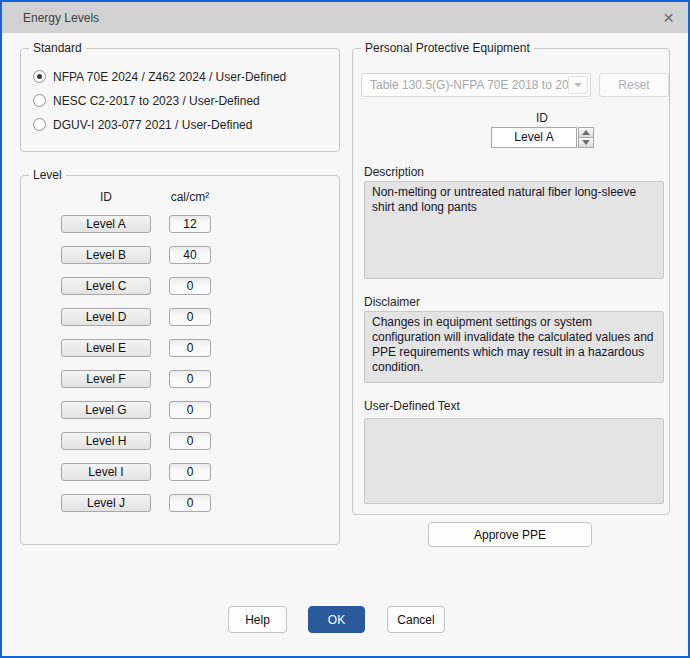  Describe the element at coordinates (106, 255) in the screenshot. I see `level-b-button: Level B` at that location.